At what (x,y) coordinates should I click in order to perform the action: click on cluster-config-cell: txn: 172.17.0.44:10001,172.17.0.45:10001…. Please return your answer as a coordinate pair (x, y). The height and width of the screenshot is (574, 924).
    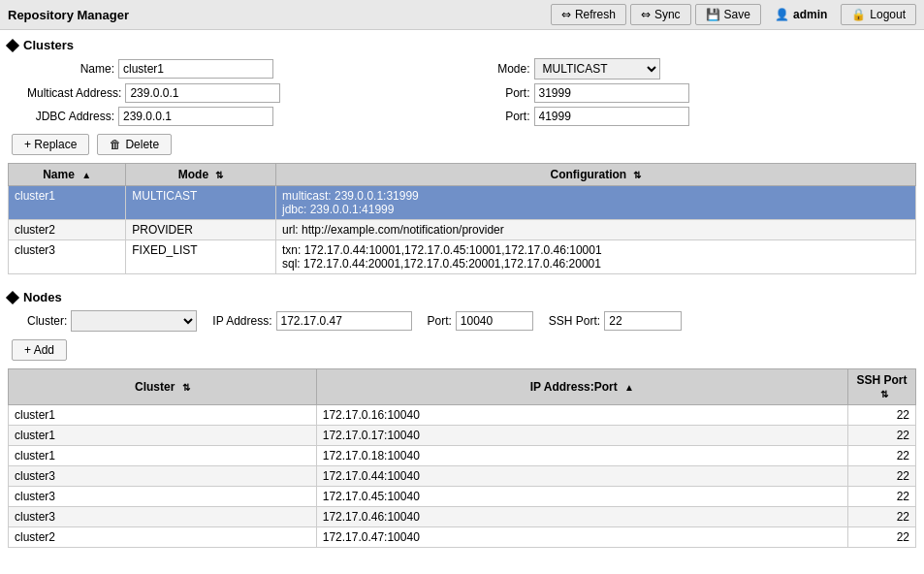
    Looking at the image, I should click on (596, 258).